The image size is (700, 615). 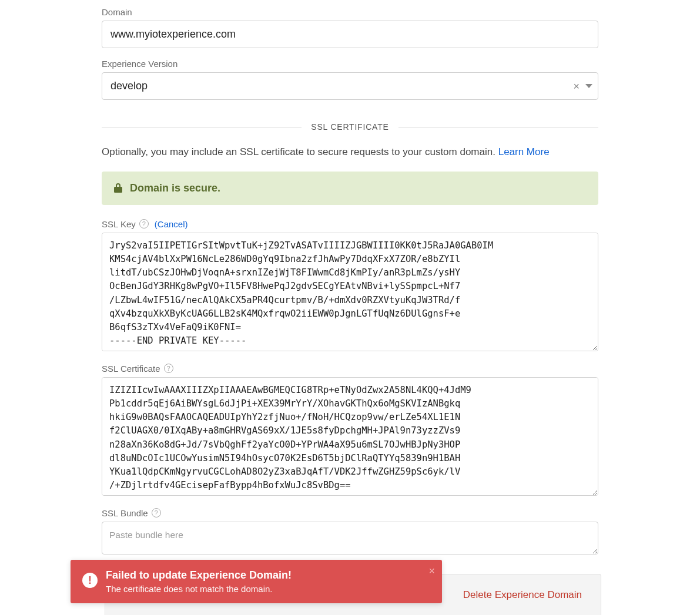 What do you see at coordinates (350, 127) in the screenshot?
I see `ssl-section-title: SSL CERTIFICATE` at bounding box center [350, 127].